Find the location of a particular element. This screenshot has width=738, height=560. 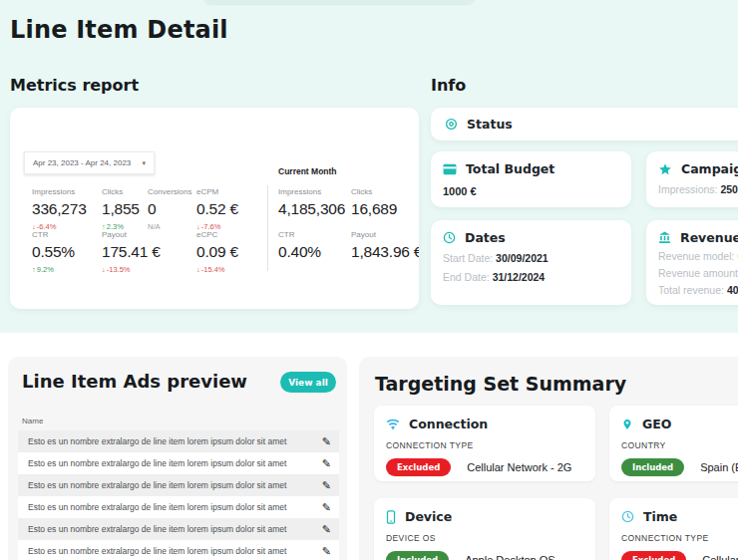

revenue-model-label: Revenue model: is located at coordinates (698, 256).